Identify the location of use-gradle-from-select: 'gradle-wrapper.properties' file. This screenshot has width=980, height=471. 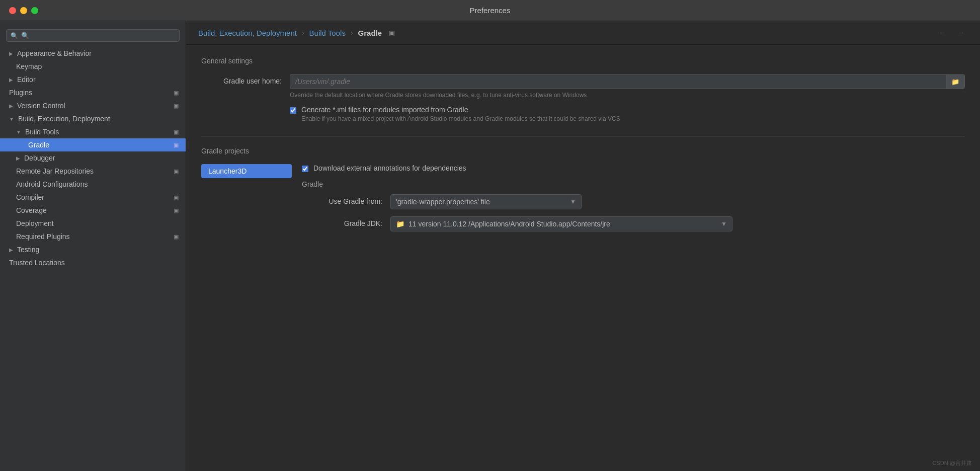
(478, 202).